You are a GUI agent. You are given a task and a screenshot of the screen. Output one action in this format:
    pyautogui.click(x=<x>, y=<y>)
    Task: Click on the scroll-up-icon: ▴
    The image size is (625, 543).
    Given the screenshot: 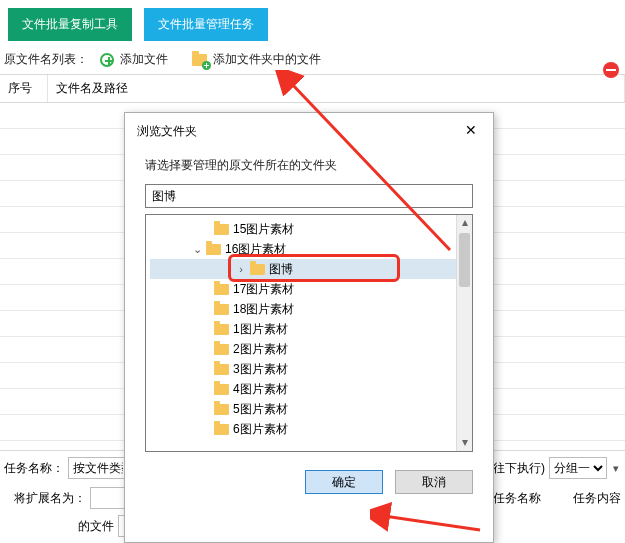 What is the action you would take?
    pyautogui.click(x=464, y=223)
    